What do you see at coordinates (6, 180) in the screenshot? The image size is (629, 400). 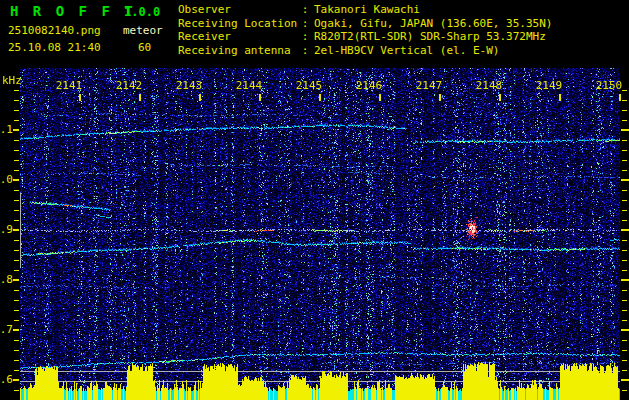 I see `freq-label: 1.0` at bounding box center [6, 180].